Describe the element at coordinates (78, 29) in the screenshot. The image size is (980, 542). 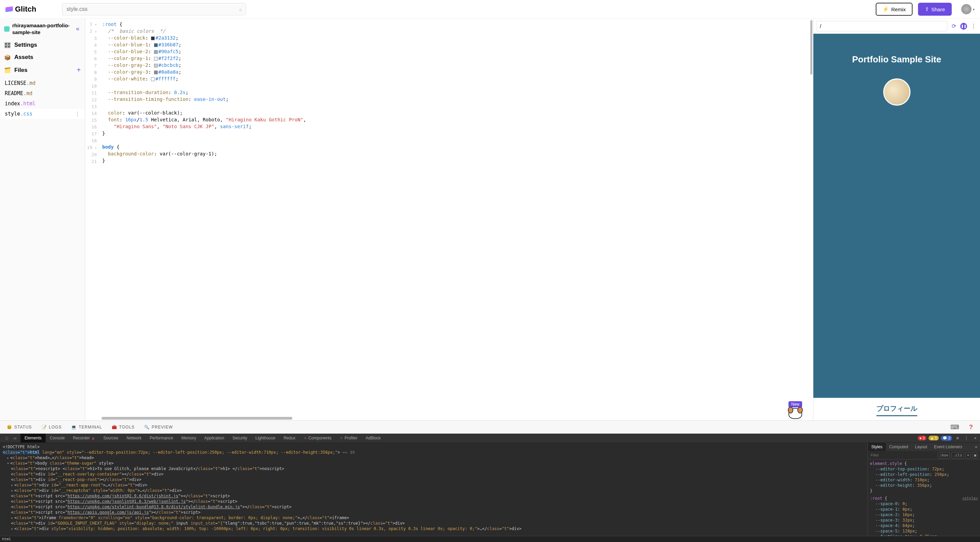
I see `collapse-sidebar-button: «` at that location.